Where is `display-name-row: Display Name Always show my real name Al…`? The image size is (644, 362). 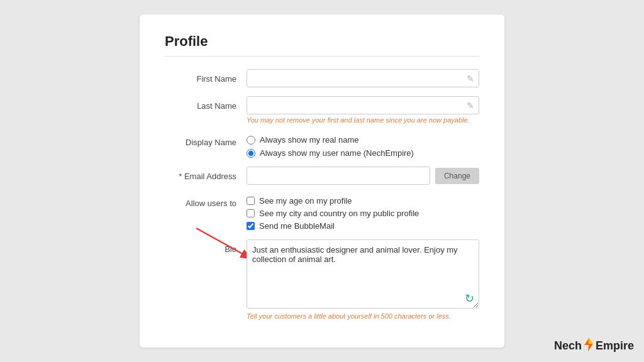 display-name-row: Display Name Always show my real name Al… is located at coordinates (322, 145).